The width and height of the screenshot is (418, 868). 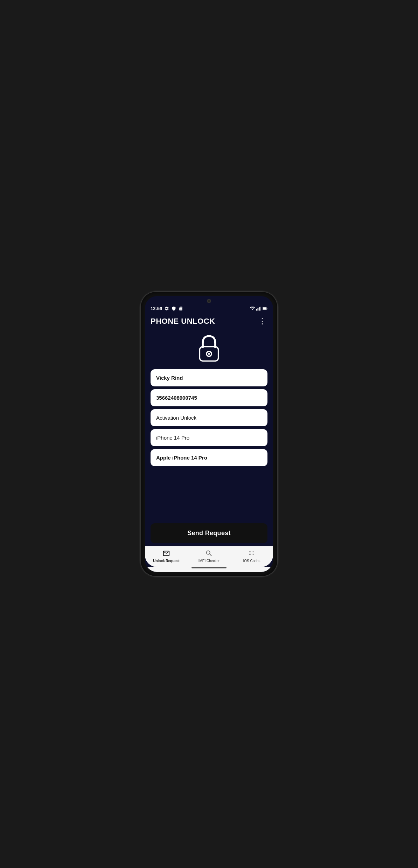 What do you see at coordinates (209, 321) in the screenshot?
I see `app-header: PHONE UNLOCK ⋮` at bounding box center [209, 321].